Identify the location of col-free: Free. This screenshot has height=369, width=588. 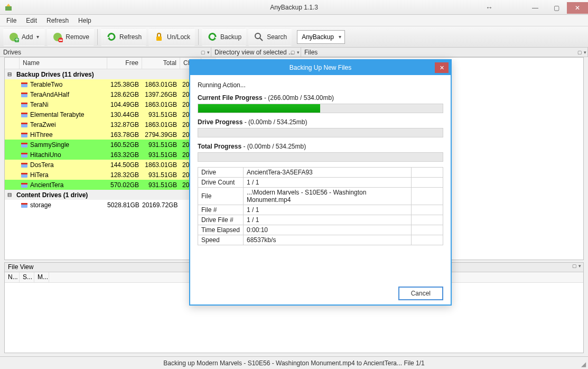
(125, 63).